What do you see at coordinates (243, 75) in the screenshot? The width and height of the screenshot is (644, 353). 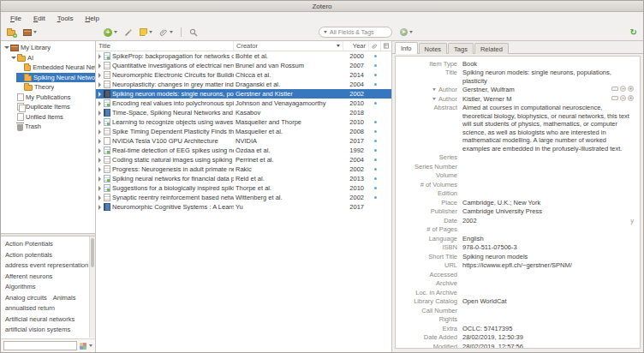 I see `item-row: Neuromorphic Electronic Circuits for Bui…` at bounding box center [243, 75].